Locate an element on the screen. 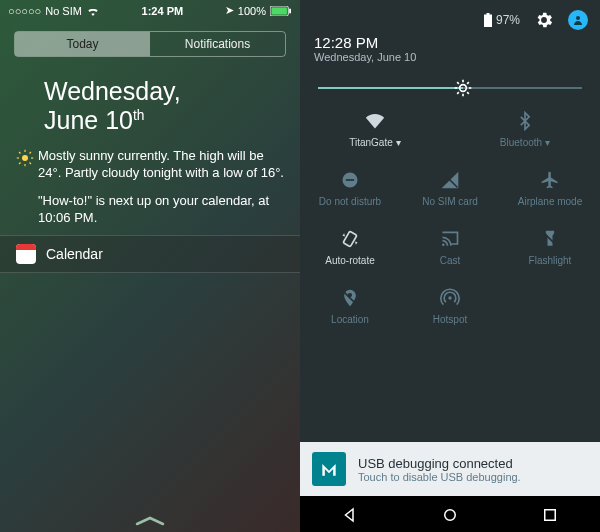  qs-dnd-label: Do not disturb is located at coordinates (350, 202).